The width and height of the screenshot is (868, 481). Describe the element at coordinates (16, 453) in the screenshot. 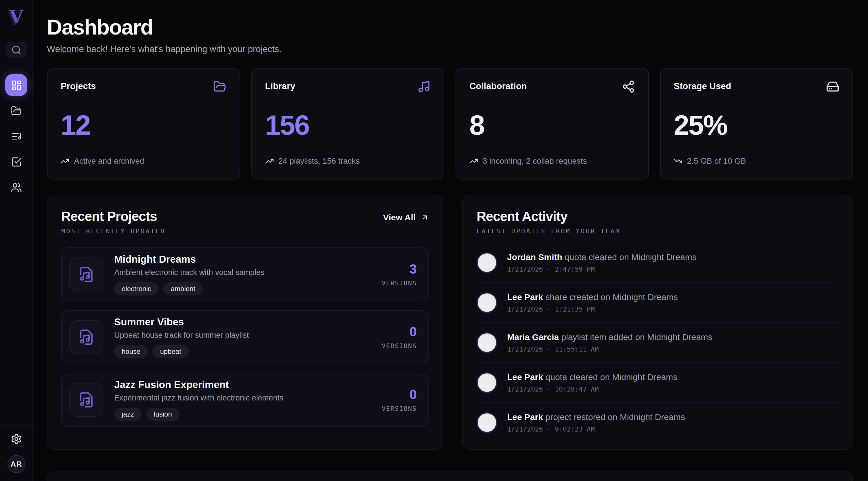

I see `sidebar-bottom: AR` at that location.